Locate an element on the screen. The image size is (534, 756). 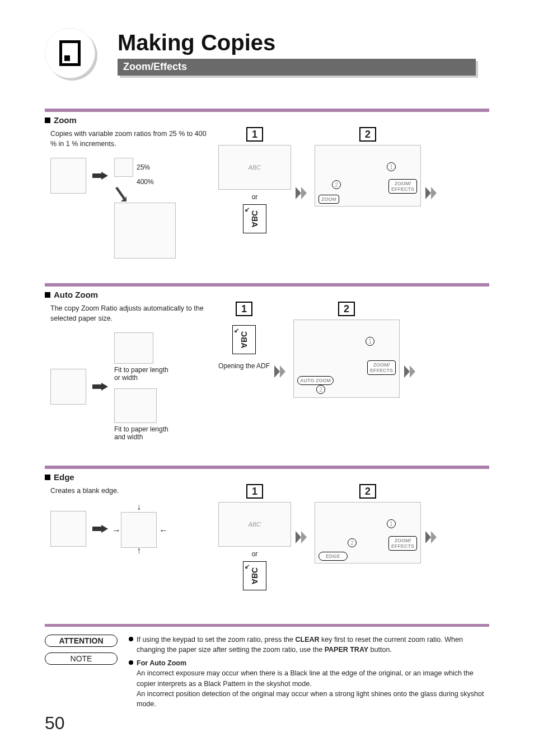
arrow-down-icon: ↓ is located at coordinates (139, 507).